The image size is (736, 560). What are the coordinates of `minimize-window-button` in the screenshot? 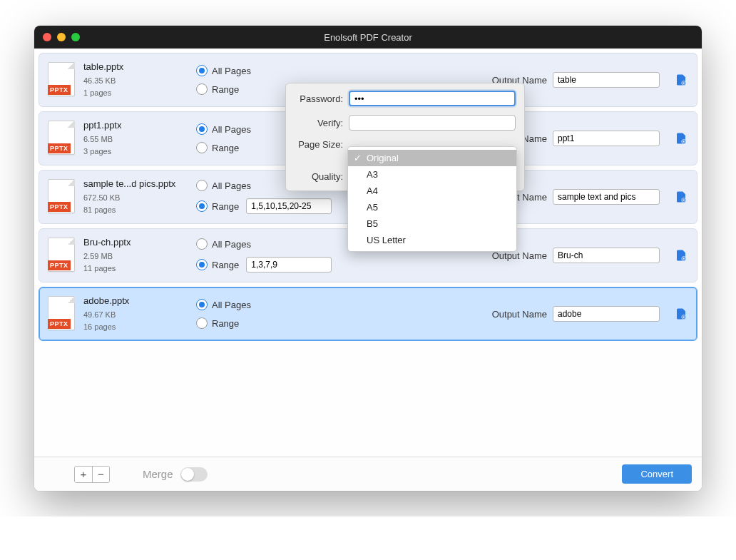 It's located at (61, 37).